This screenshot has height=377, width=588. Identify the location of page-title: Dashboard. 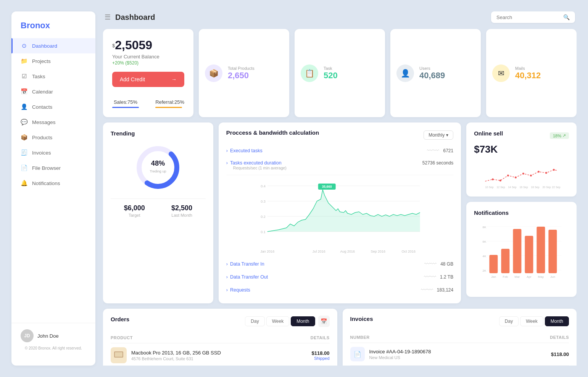
(135, 18).